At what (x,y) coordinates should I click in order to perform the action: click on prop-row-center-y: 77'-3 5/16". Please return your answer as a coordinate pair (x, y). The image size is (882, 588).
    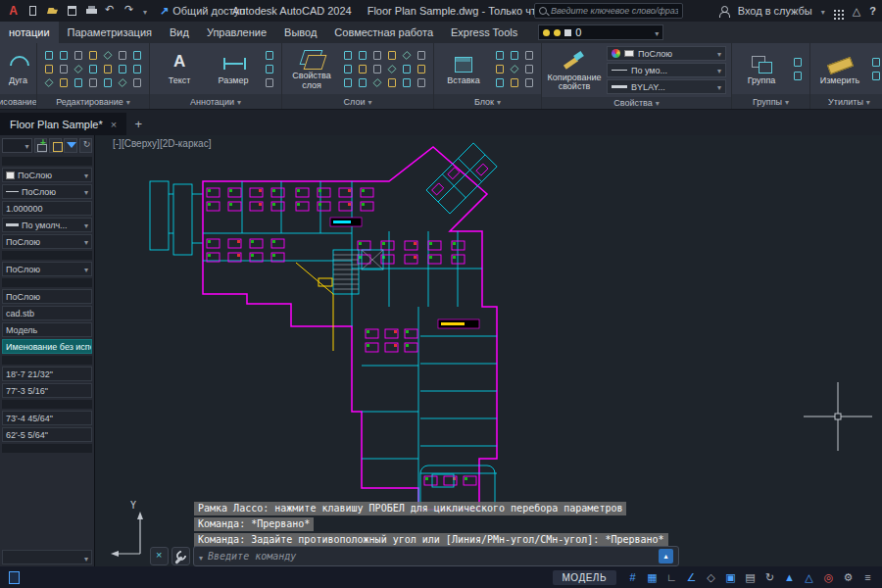
    Looking at the image, I should click on (47, 390).